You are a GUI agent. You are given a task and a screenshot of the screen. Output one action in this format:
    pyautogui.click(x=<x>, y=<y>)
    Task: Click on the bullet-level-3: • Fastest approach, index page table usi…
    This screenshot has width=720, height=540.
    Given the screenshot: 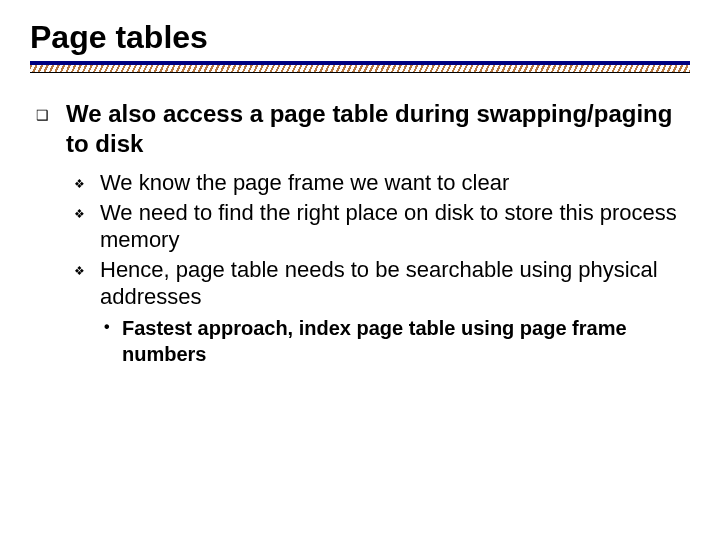 What is the action you would take?
    pyautogui.click(x=397, y=341)
    